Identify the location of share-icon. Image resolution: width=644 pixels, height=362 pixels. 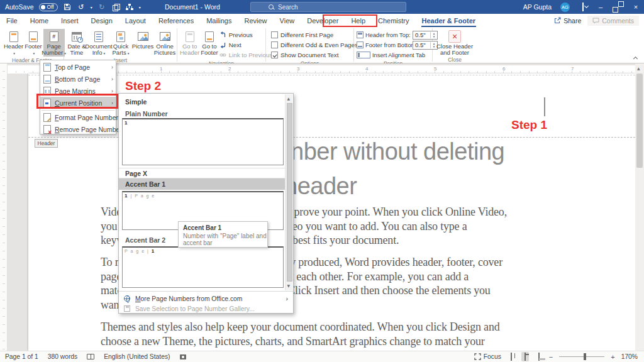
(557, 20).